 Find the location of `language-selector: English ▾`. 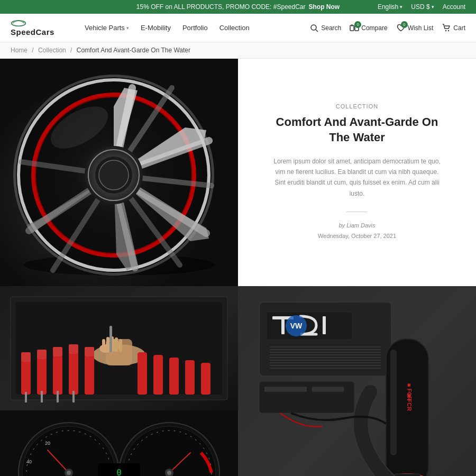

language-selector: English ▾ is located at coordinates (390, 7).